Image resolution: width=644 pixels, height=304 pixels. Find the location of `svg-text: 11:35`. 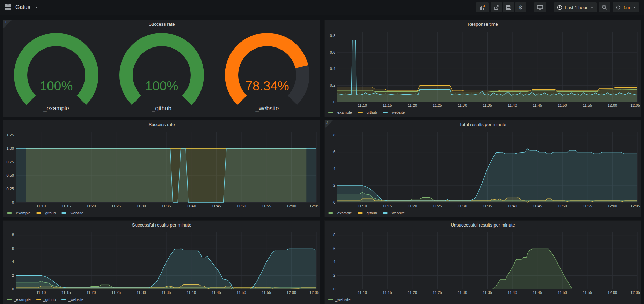

svg-text: 11:35 is located at coordinates (488, 292).